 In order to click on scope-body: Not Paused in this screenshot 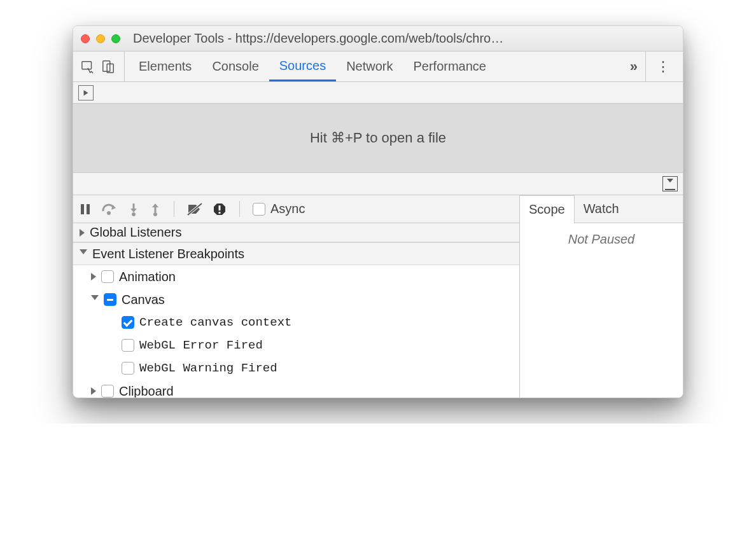, I will do `click(601, 310)`.